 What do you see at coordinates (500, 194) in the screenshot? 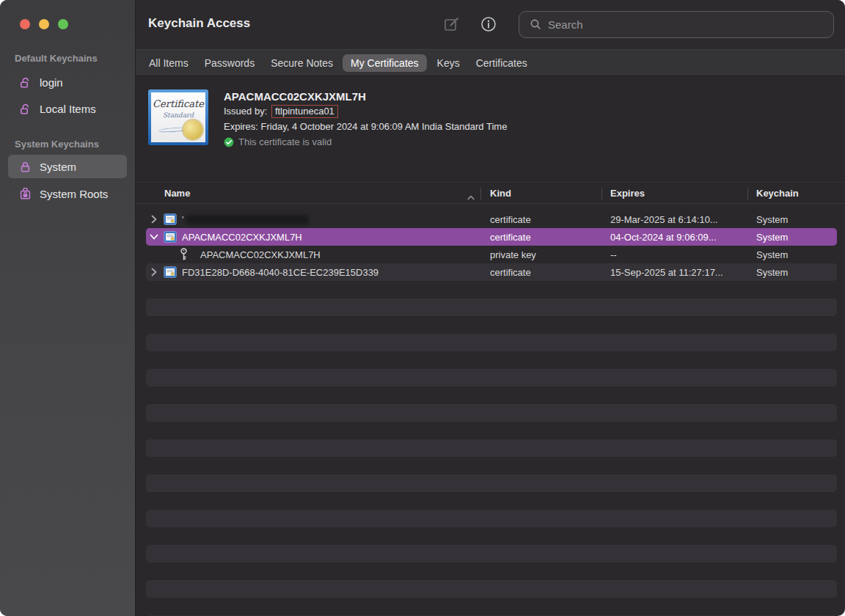
I see `column-header-kind: Kind` at bounding box center [500, 194].